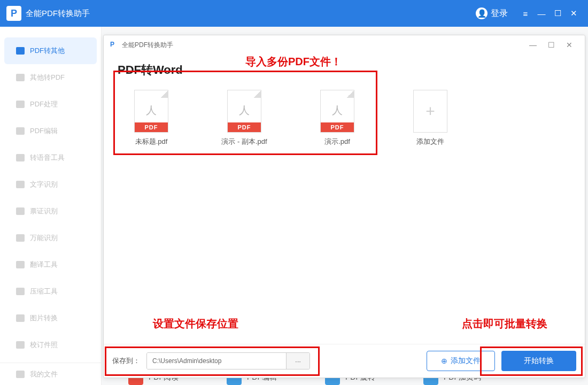 Image resolution: width=588 pixels, height=385 pixels. Describe the element at coordinates (50, 291) in the screenshot. I see `sidebar-item-compress: 压缩工具` at that location.